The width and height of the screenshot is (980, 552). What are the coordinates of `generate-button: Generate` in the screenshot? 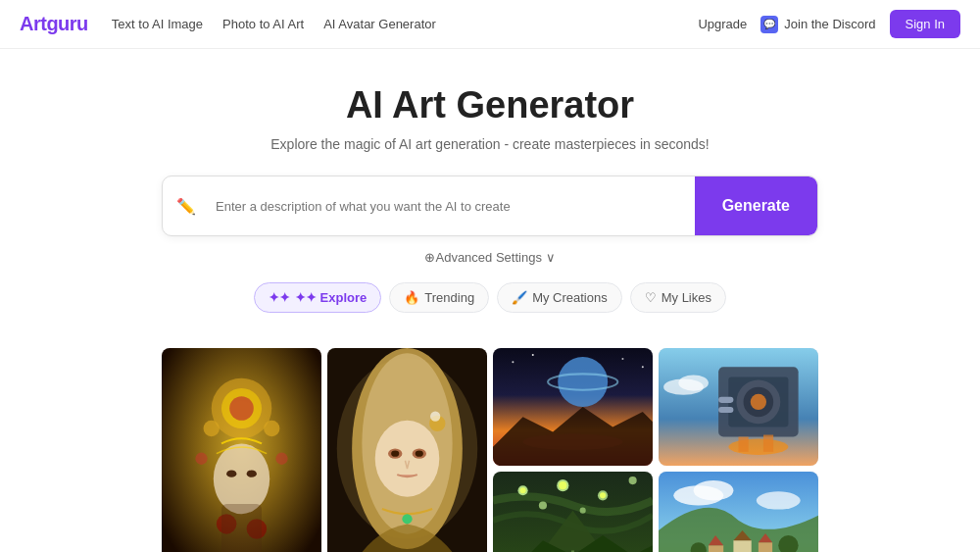 It's located at (757, 206).